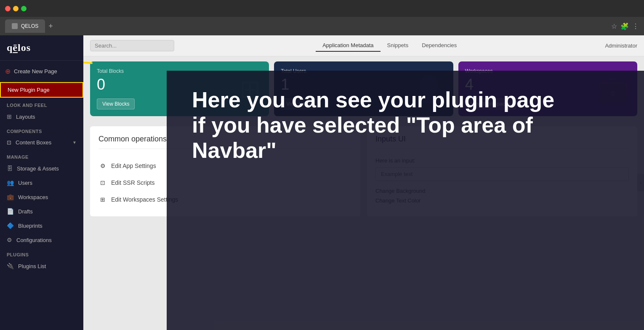 The image size is (644, 330). What do you see at coordinates (42, 48) in the screenshot?
I see `logo-text: qēlos` at bounding box center [42, 48].